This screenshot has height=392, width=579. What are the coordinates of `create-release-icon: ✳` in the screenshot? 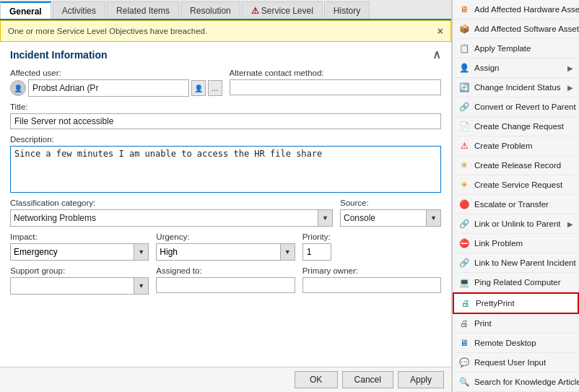 It's located at (464, 165).